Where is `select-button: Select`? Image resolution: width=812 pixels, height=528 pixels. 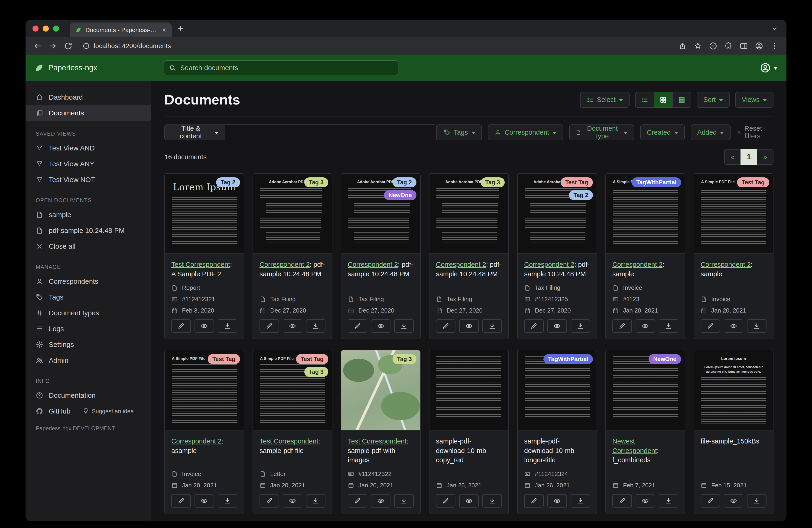
select-button: Select is located at coordinates (605, 100).